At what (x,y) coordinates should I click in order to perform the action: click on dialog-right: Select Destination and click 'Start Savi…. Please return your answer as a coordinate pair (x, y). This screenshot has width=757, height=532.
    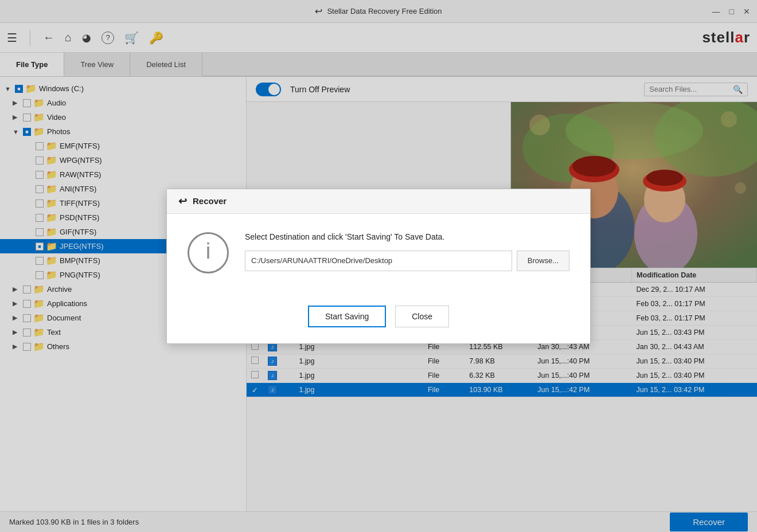
    Looking at the image, I should click on (407, 252).